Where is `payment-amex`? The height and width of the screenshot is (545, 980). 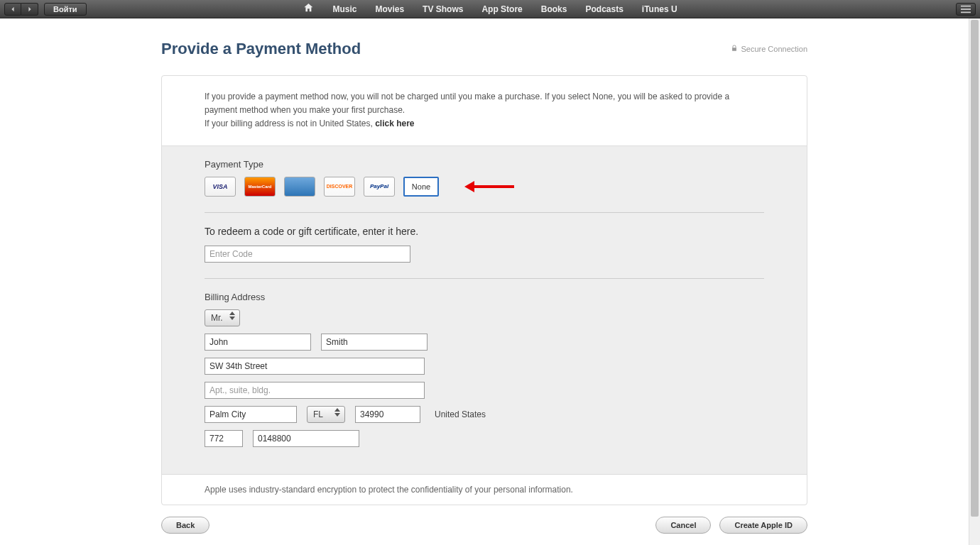 payment-amex is located at coordinates (300, 187).